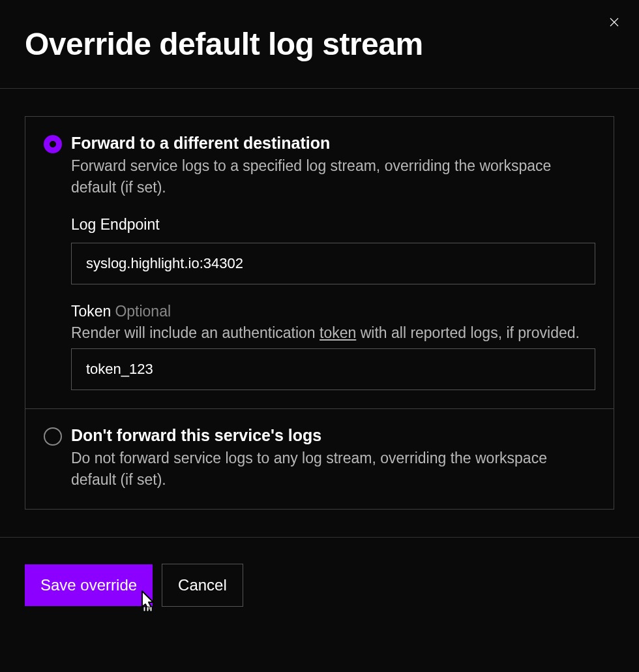  What do you see at coordinates (614, 22) in the screenshot?
I see `close-button` at bounding box center [614, 22].